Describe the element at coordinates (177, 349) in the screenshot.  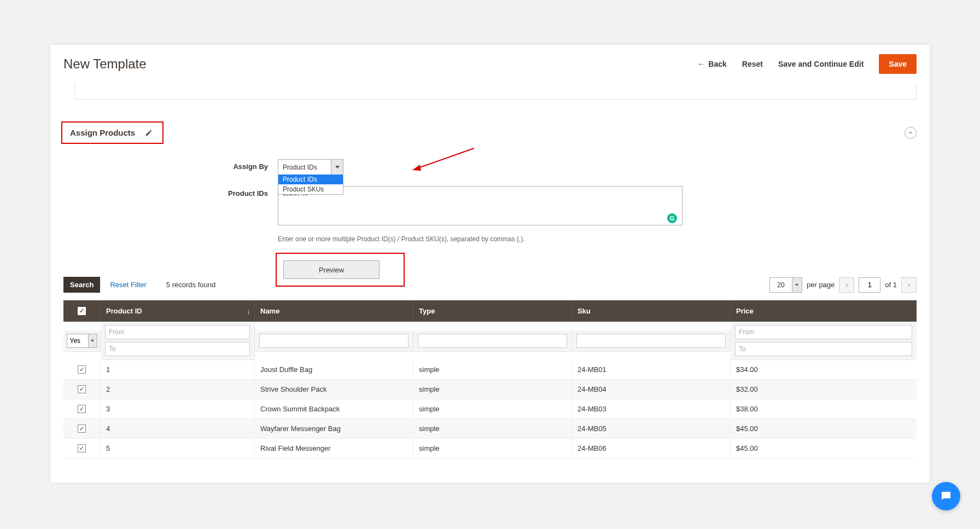
I see `filter-product-id-to` at that location.